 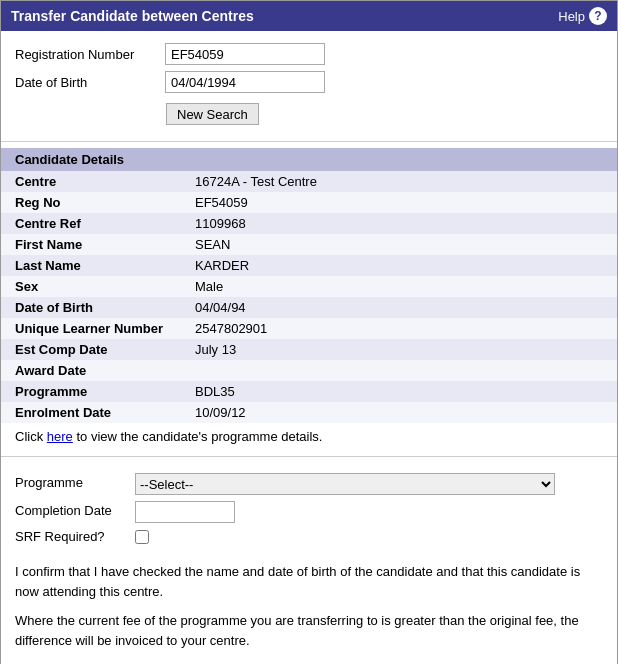 What do you see at coordinates (309, 244) in the screenshot?
I see `table-row: First NameSEAN` at bounding box center [309, 244].